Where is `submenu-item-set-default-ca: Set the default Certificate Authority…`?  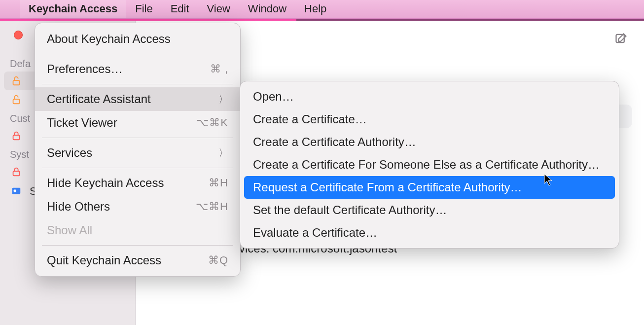 submenu-item-set-default-ca: Set the default Certificate Authority… is located at coordinates (429, 210).